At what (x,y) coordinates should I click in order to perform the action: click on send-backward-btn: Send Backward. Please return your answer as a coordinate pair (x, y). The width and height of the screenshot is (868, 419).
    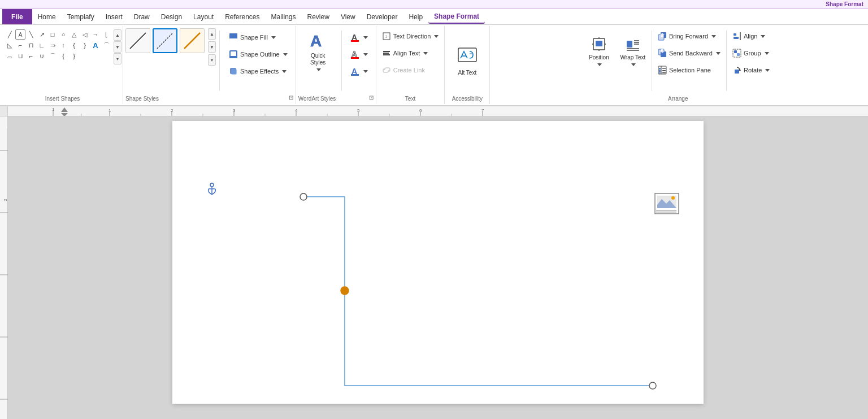
    Looking at the image, I should click on (689, 53).